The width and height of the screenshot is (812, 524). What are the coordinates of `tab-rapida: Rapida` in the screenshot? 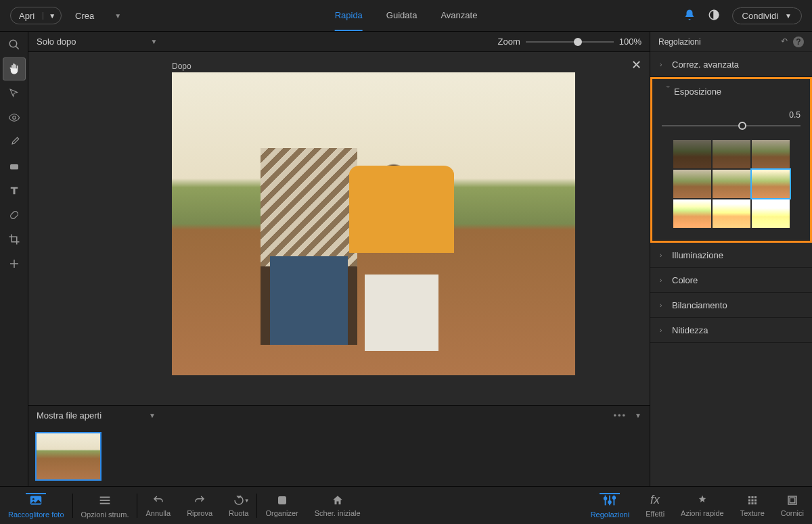 It's located at (349, 16).